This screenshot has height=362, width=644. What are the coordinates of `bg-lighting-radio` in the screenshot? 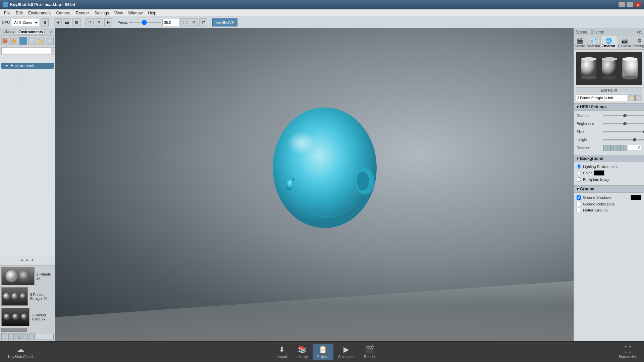 It's located at (579, 166).